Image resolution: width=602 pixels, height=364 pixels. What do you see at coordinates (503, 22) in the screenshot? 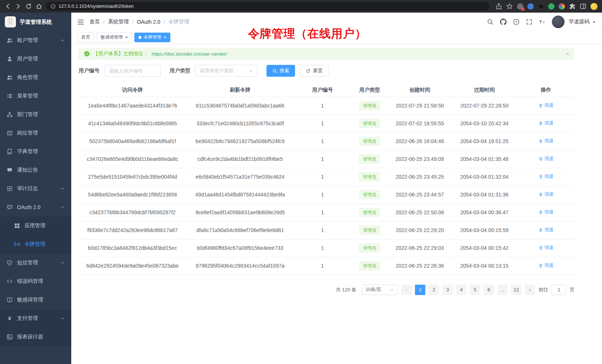
I see `github-icon` at bounding box center [503, 22].